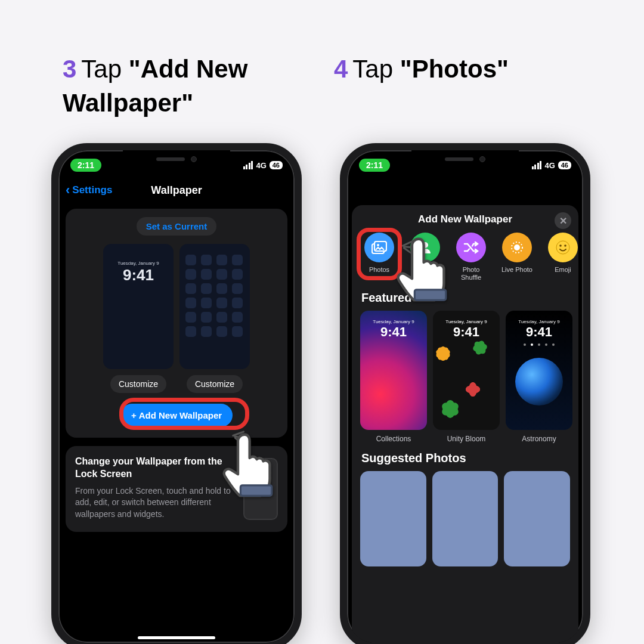 Image resolution: width=644 pixels, height=644 pixels. What do you see at coordinates (177, 489) in the screenshot?
I see `lockscreen-tip-card: Change your Wallpaper from the Lock Scre…` at bounding box center [177, 489].